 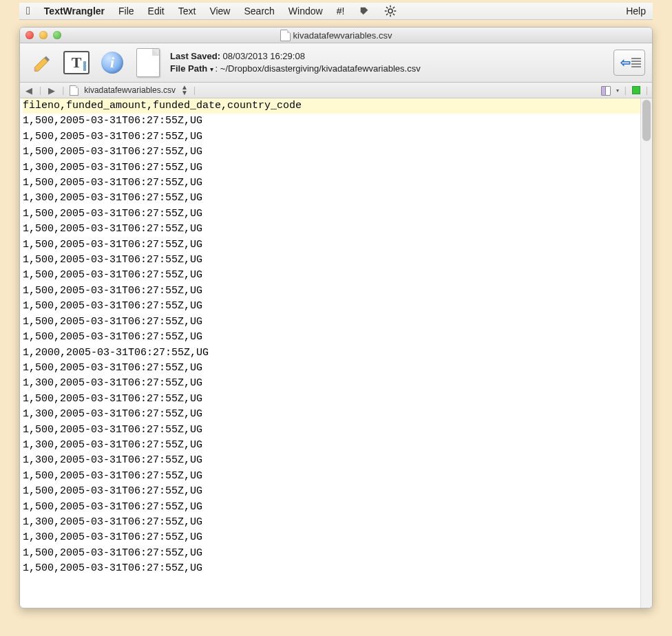 I want to click on file-path-value: ~/Dropbox/disastergiving/kivadatafewvari…, so click(x=321, y=69).